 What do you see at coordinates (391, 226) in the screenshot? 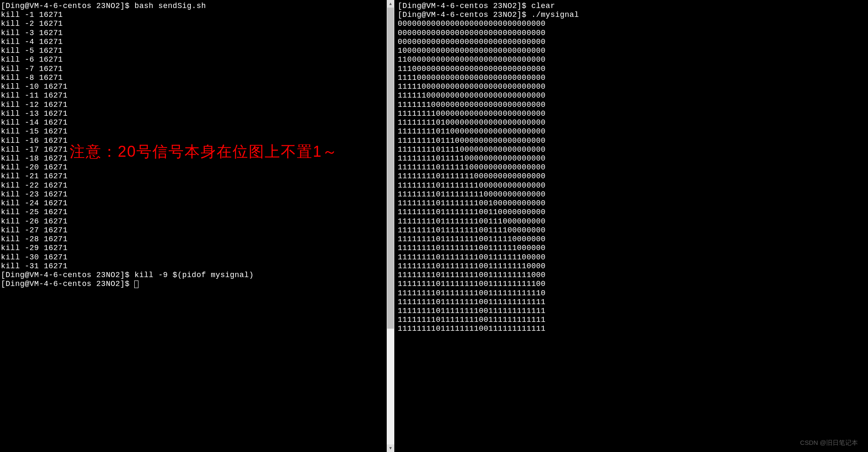
I see `scrollbar-track` at bounding box center [391, 226].